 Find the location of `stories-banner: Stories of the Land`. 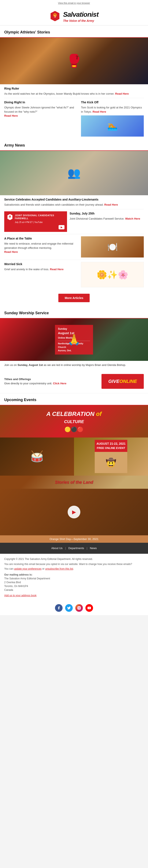

stories-banner: Stories of the Land is located at coordinates (74, 482).